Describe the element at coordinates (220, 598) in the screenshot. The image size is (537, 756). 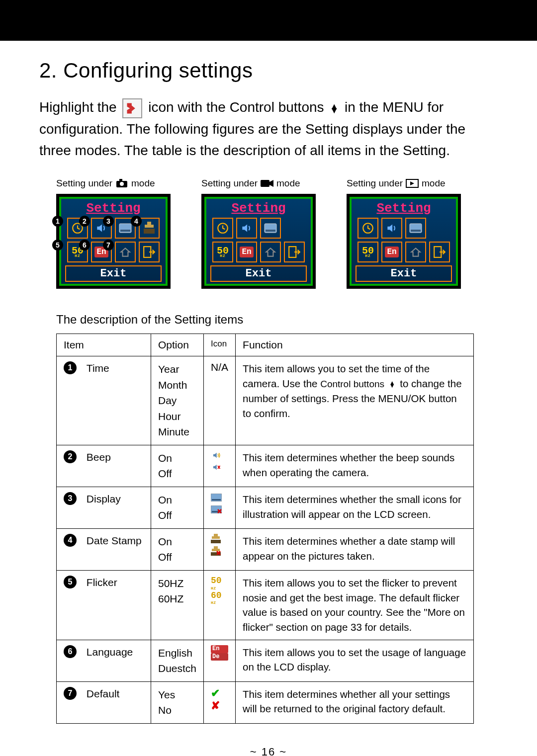
I see `flicker-60-icon: 60HZ` at that location.